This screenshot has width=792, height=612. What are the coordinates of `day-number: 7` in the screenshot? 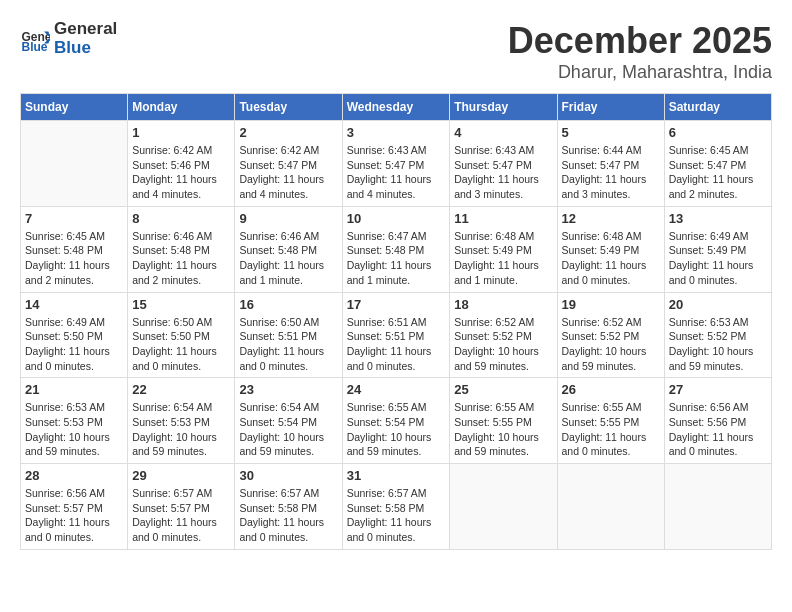 It's located at (74, 218).